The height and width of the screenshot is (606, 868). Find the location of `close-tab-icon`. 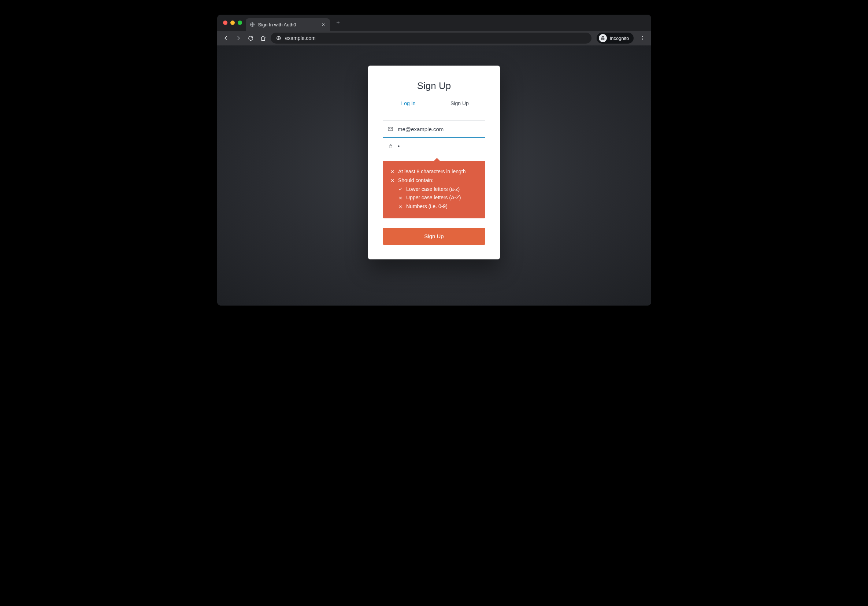

close-tab-icon is located at coordinates (324, 25).